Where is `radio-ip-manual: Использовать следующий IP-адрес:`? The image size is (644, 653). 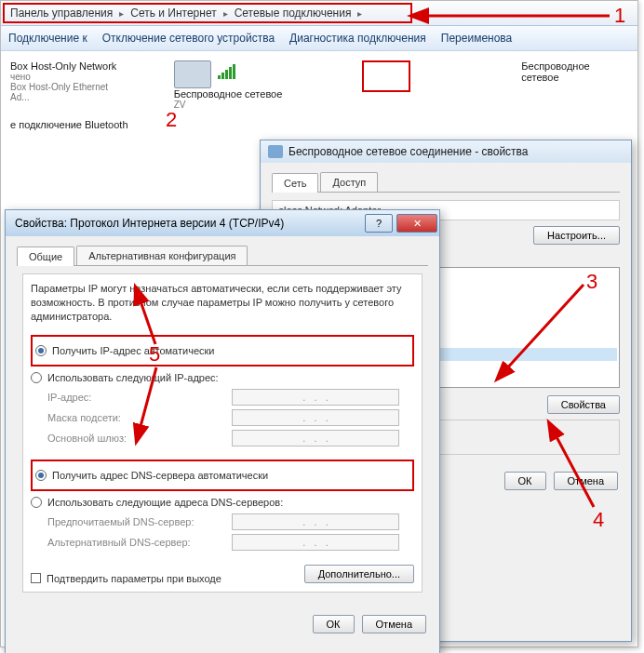
radio-ip-manual: Использовать следующий IP-адрес: is located at coordinates (222, 378).